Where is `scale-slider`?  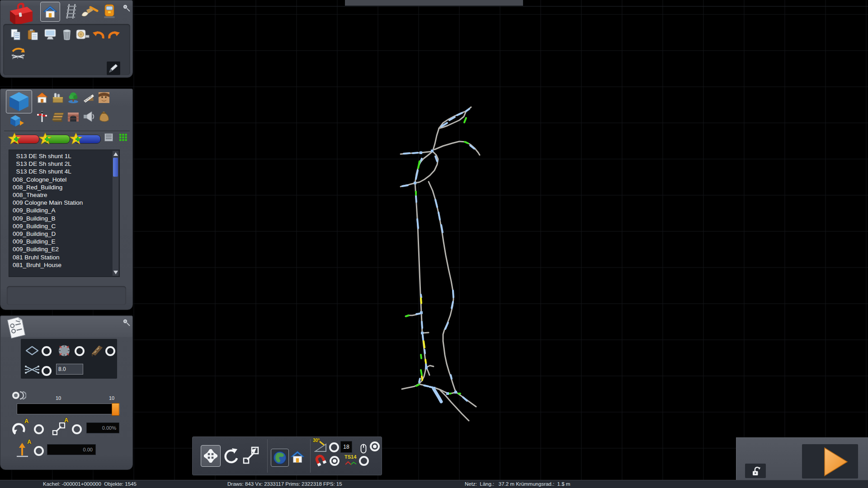 scale-slider is located at coordinates (68, 409).